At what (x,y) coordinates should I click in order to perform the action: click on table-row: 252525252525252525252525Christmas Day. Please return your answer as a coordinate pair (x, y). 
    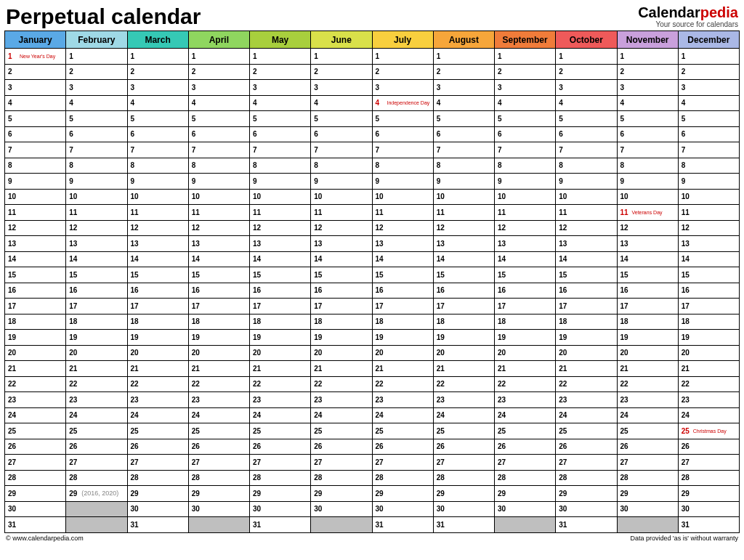
    Looking at the image, I should click on (372, 431).